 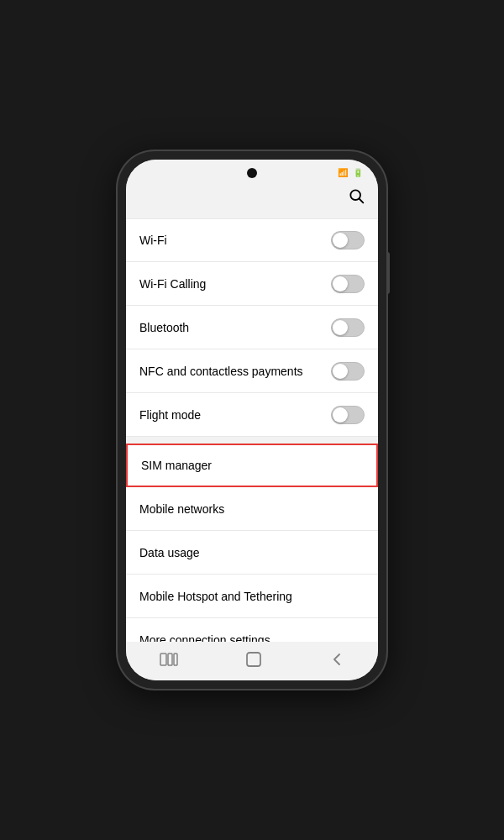 I want to click on menu-row-mobile-hotspot: Mobile Hotspot and Tethering, so click(x=252, y=596).